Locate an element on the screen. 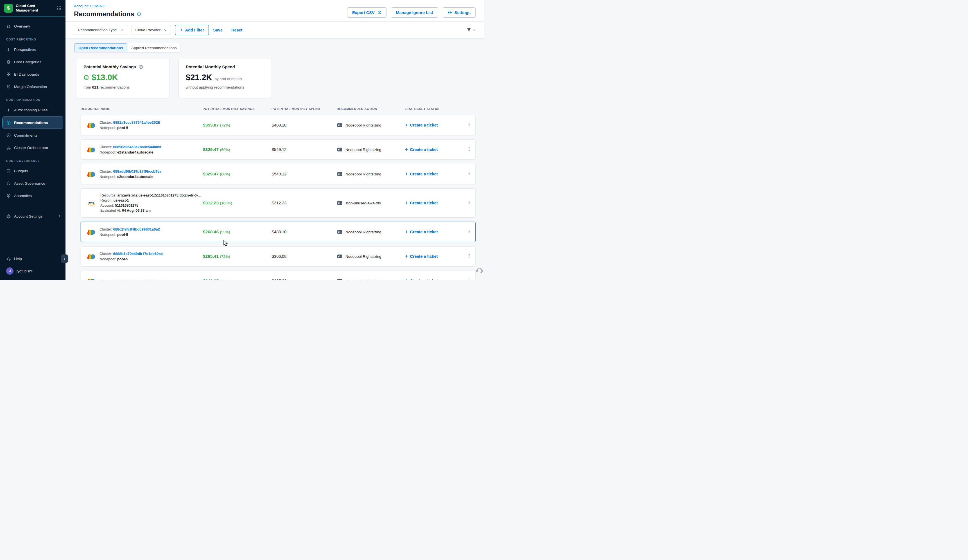 The height and width of the screenshot is (560, 968). bar-chart-icon is located at coordinates (8, 50).